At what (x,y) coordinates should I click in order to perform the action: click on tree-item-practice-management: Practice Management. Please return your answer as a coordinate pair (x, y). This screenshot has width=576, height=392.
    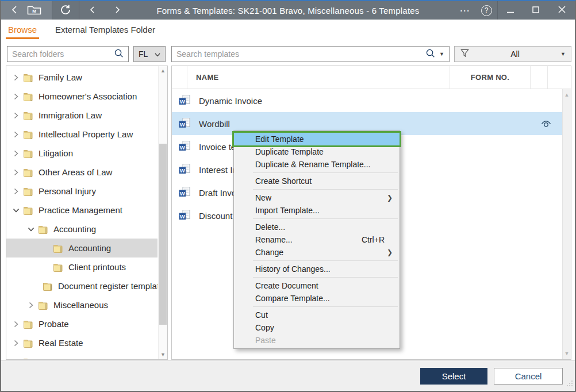
    Looking at the image, I should click on (82, 210).